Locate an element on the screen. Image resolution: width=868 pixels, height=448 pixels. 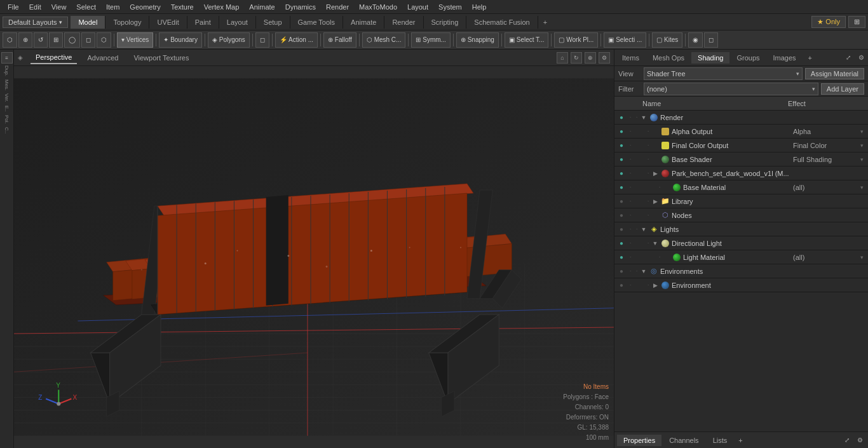
layout-tab-topology: Topology is located at coordinates (127, 22).